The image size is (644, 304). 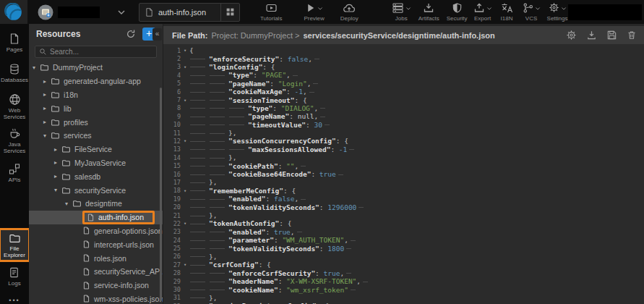 I want to click on tree-item-salesdb: ▸salesdb, so click(x=95, y=177).